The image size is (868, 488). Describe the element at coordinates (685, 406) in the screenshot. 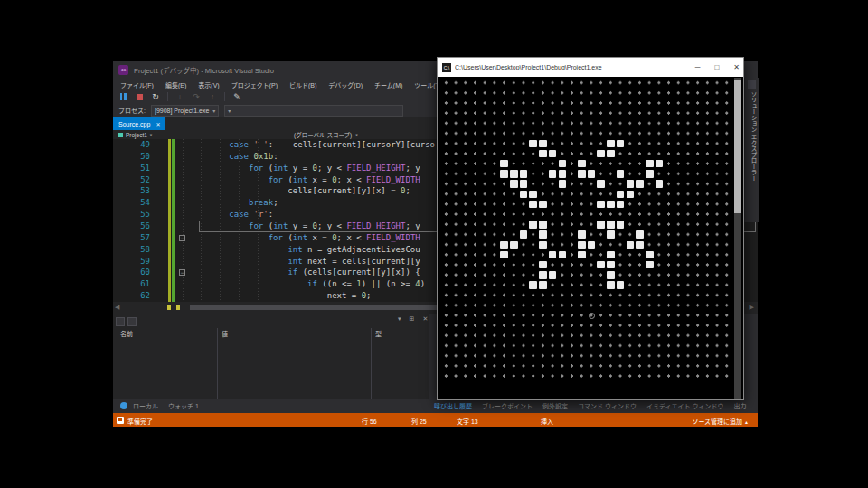

I see `bottom-tab-イミディエイト ウィンドウ: イミディエイト ウィンドウ` at that location.